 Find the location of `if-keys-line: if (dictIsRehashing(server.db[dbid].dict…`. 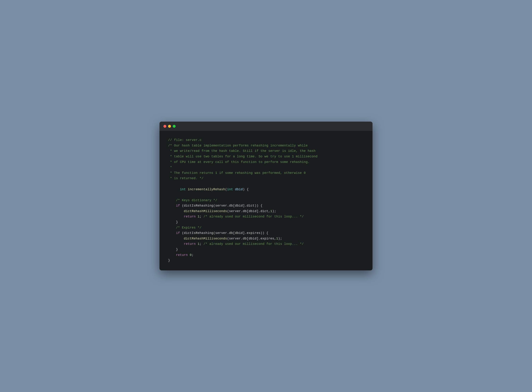

if-keys-line: if (dictIsRehashing(server.db[dbid].dict… is located at coordinates (266, 206).